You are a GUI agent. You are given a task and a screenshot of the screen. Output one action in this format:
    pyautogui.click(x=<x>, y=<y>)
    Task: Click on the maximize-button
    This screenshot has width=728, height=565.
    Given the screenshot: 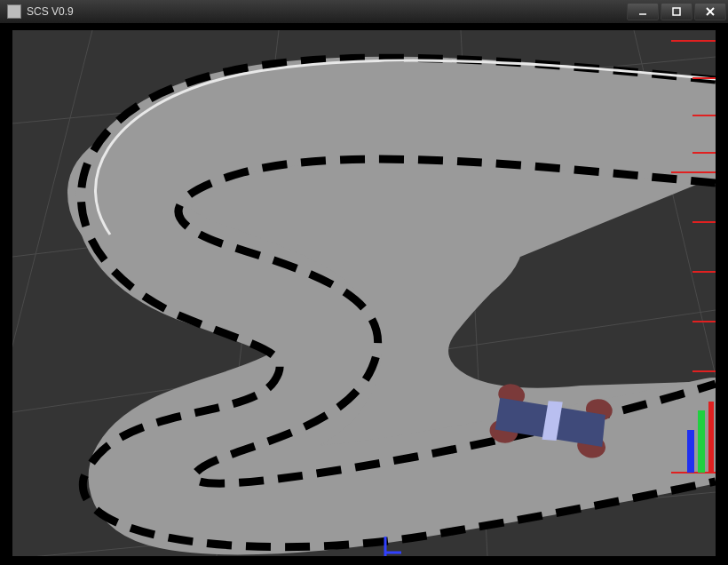 What is the action you would take?
    pyautogui.click(x=677, y=12)
    